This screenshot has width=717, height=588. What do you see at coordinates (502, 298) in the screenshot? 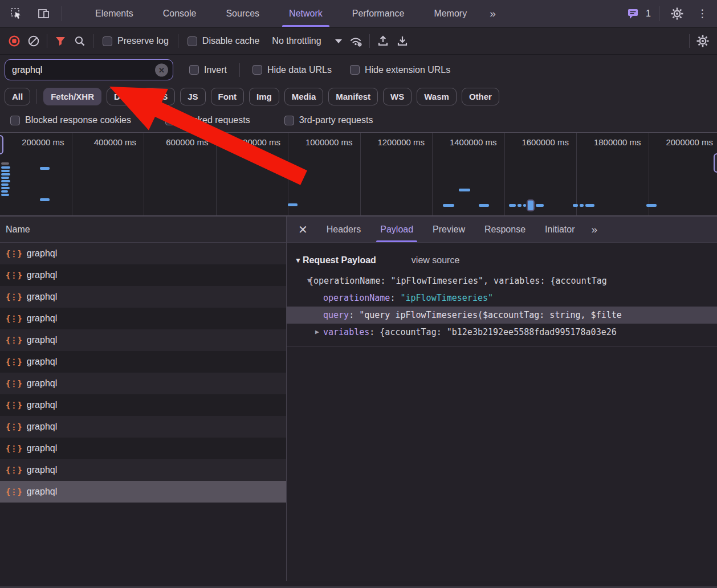
I see `payload-line: operationName: "ipFlowTimeseries"` at bounding box center [502, 298].